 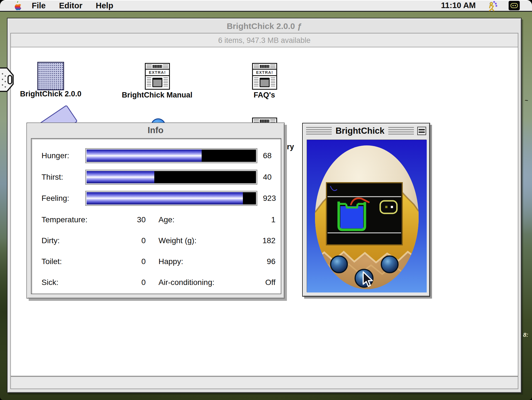 I want to click on pet-screen, so click(x=367, y=216).